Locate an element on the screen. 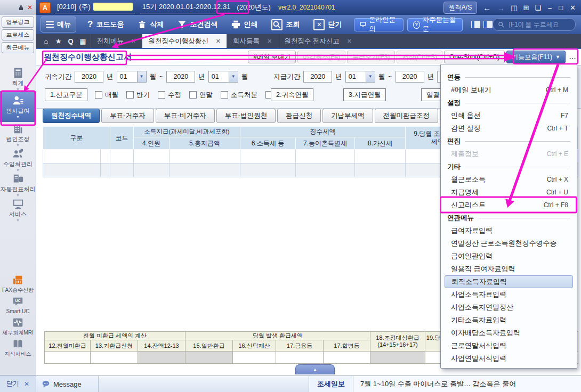 This screenshot has height=392, width=581. global-search is located at coordinates (534, 24).